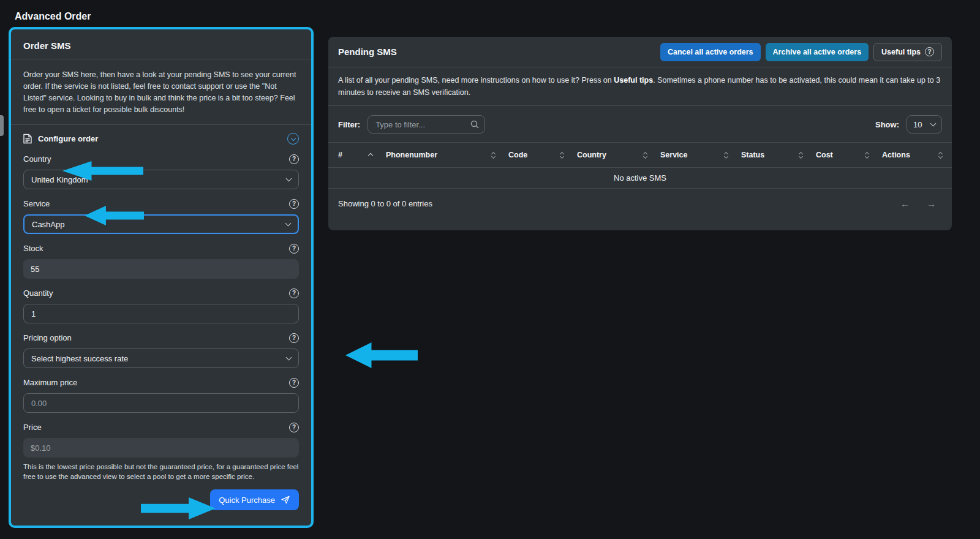 Image resolution: width=980 pixels, height=539 pixels. What do you see at coordinates (161, 44) in the screenshot?
I see `order-panel-title: Order SMS` at bounding box center [161, 44].